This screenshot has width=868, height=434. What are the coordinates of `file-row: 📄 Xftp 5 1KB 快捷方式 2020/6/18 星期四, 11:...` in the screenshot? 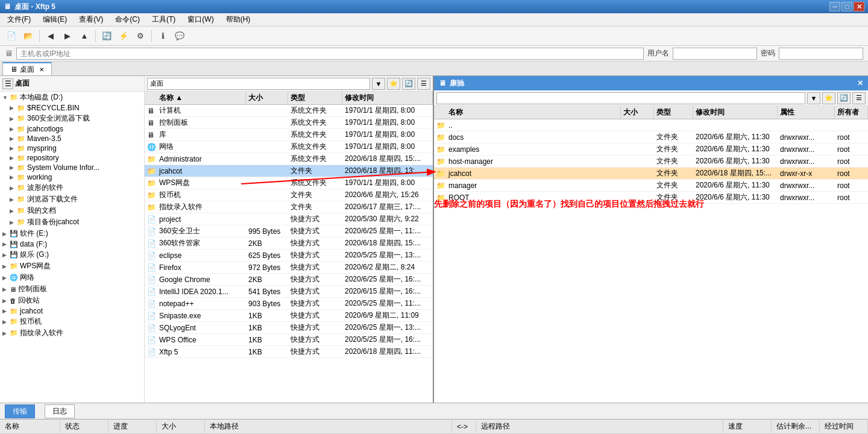 It's located at (289, 352).